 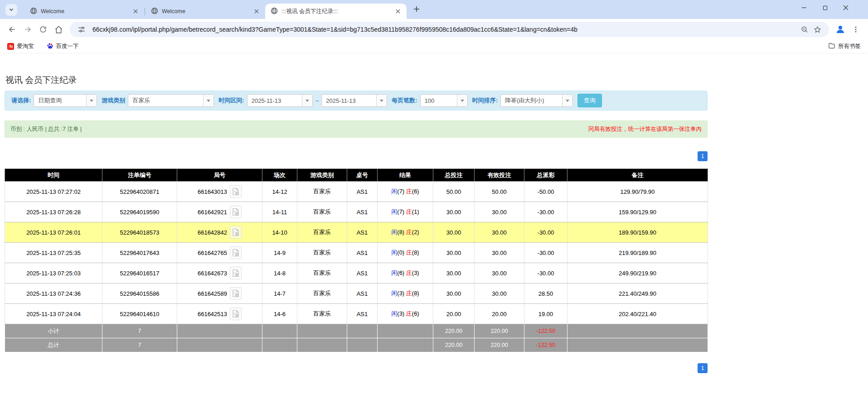 What do you see at coordinates (434, 47) in the screenshot?
I see `bookmarks-bar: 淘 爱淘宝 百度一下 所有书签` at bounding box center [434, 47].